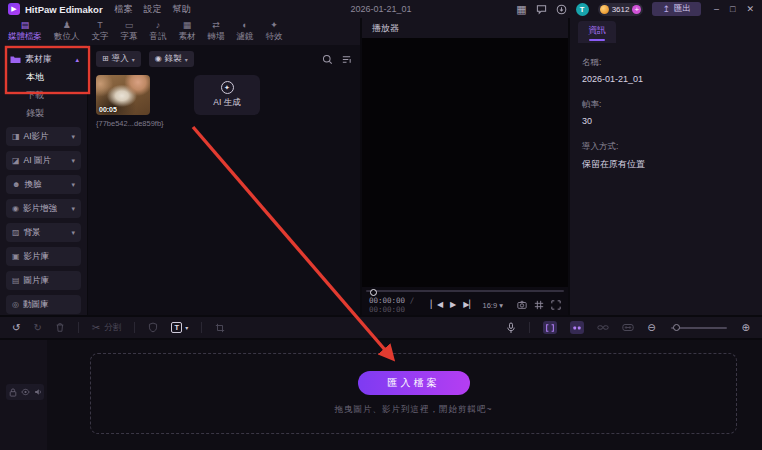 The image size is (762, 450). What do you see at coordinates (44, 232) in the screenshot?
I see `sidebar-item-background: ▨背景▾` at bounding box center [44, 232].